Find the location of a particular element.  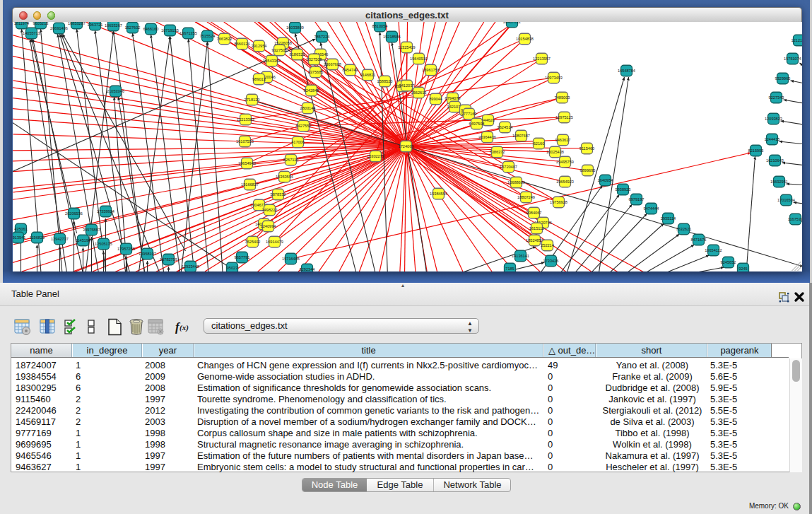

svg-text: 12213383 is located at coordinates (246, 119).